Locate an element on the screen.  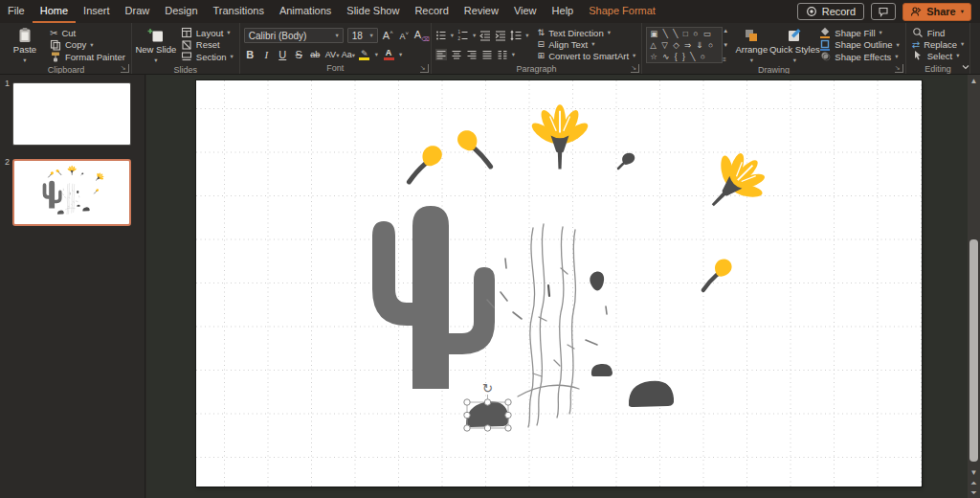
tab-shape-format: Shape Format is located at coordinates (622, 11).